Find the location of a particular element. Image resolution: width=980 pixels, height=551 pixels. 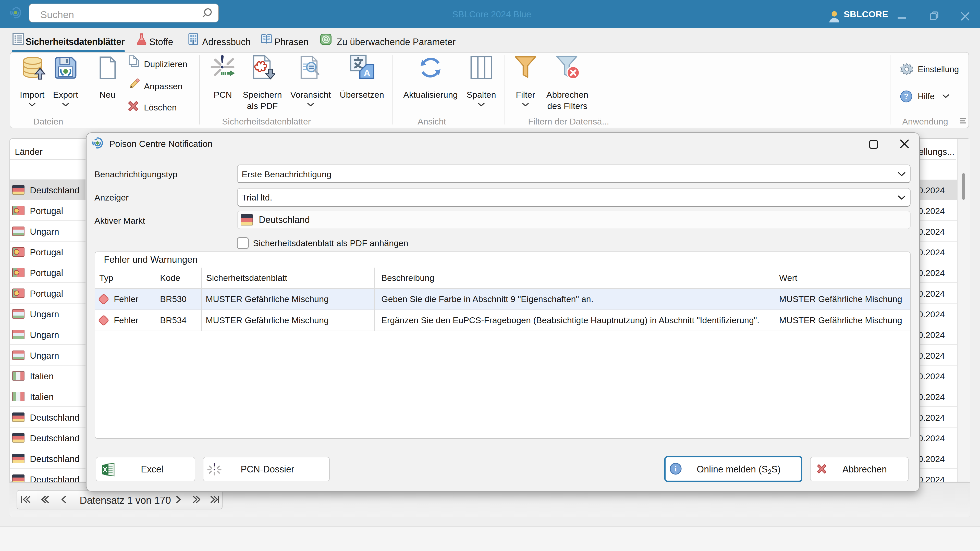

svg-text: i is located at coordinates (676, 469).